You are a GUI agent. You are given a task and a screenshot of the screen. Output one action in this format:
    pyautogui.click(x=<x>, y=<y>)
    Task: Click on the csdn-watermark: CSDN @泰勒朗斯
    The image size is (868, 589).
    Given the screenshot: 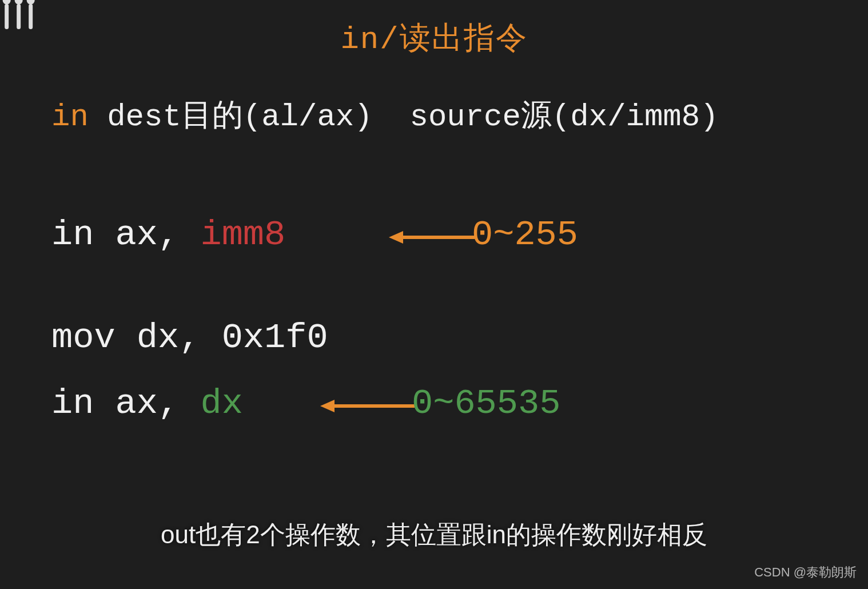 What is the action you would take?
    pyautogui.click(x=805, y=572)
    